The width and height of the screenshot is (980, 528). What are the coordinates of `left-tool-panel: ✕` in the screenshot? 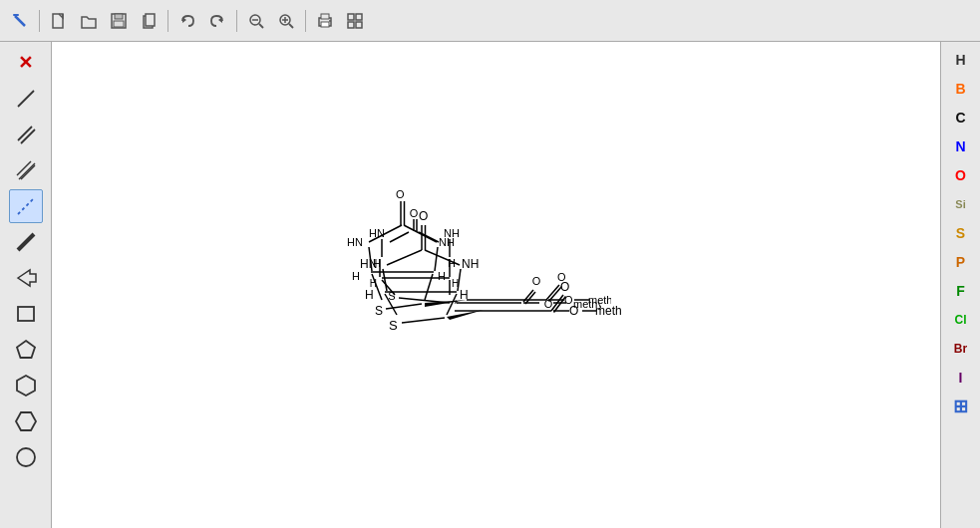 It's located at (26, 285).